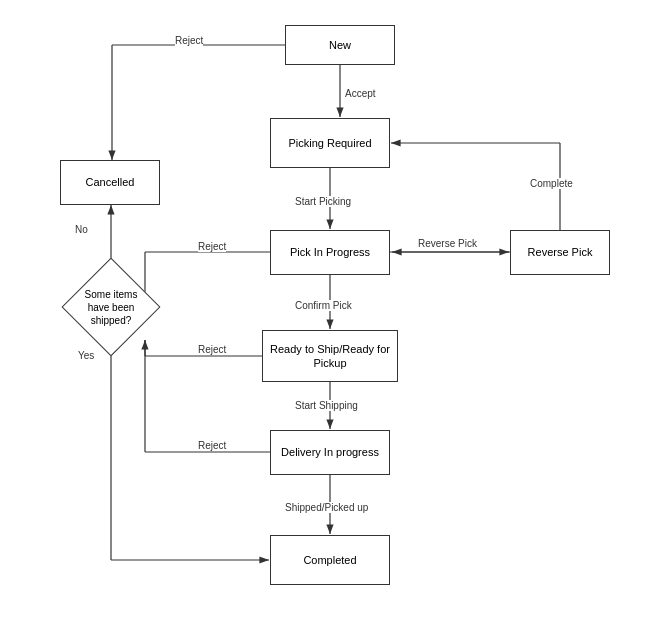 Image resolution: width=653 pixels, height=621 pixels. I want to click on ready-to-ship-node: Ready to Ship/Ready for Pickup, so click(330, 356).